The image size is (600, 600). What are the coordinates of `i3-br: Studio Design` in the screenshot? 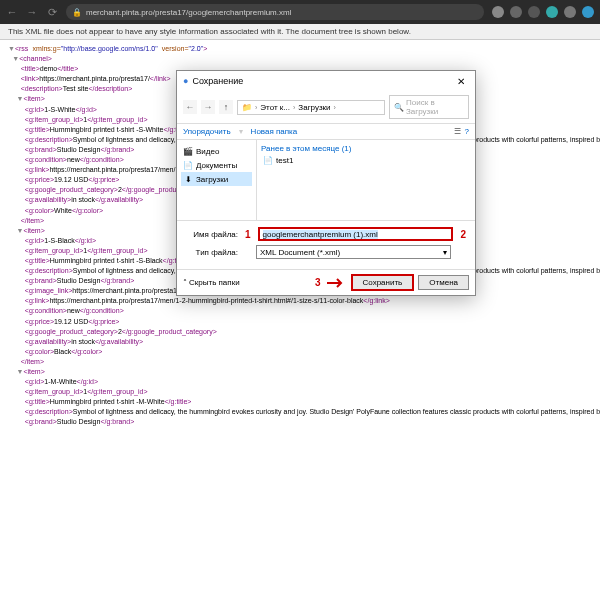 It's located at (79, 422).